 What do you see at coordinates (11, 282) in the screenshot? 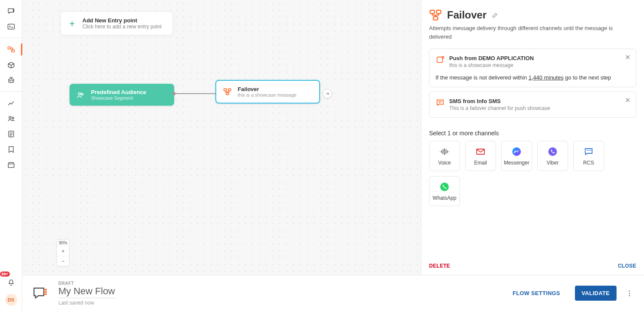
I see `notifications-button: 99+` at bounding box center [11, 282].